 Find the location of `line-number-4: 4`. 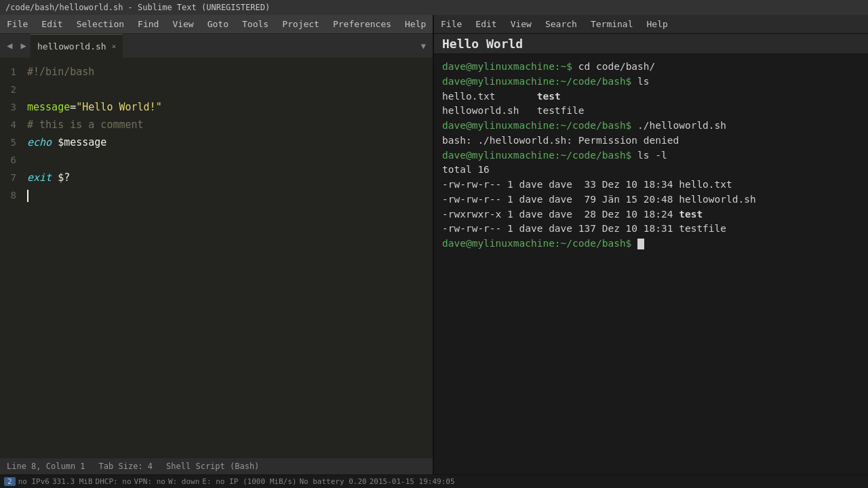

line-number-4: 4 is located at coordinates (14, 125).